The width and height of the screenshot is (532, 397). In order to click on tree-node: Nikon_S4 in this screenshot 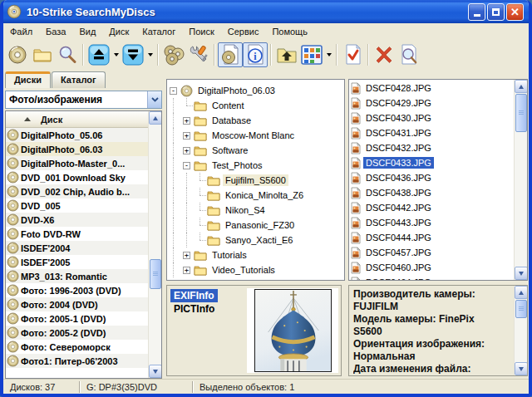, I will do `click(256, 210)`.